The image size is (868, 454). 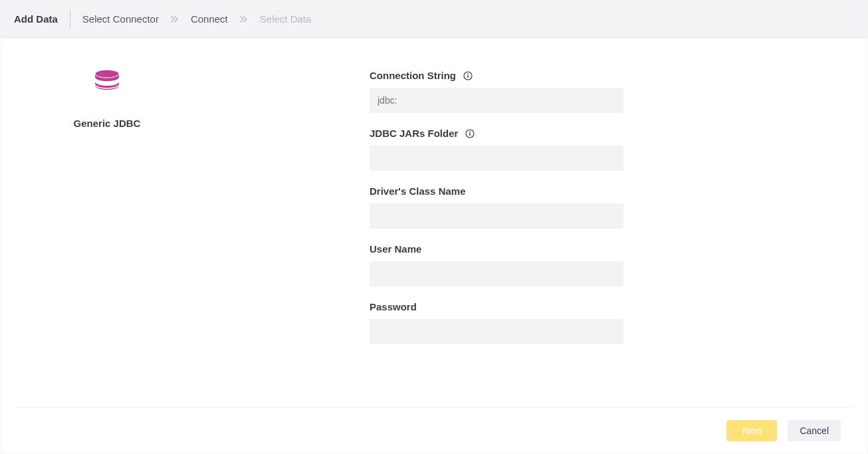 What do you see at coordinates (496, 207) in the screenshot?
I see `field-driver-class: Driver's Class Name` at bounding box center [496, 207].